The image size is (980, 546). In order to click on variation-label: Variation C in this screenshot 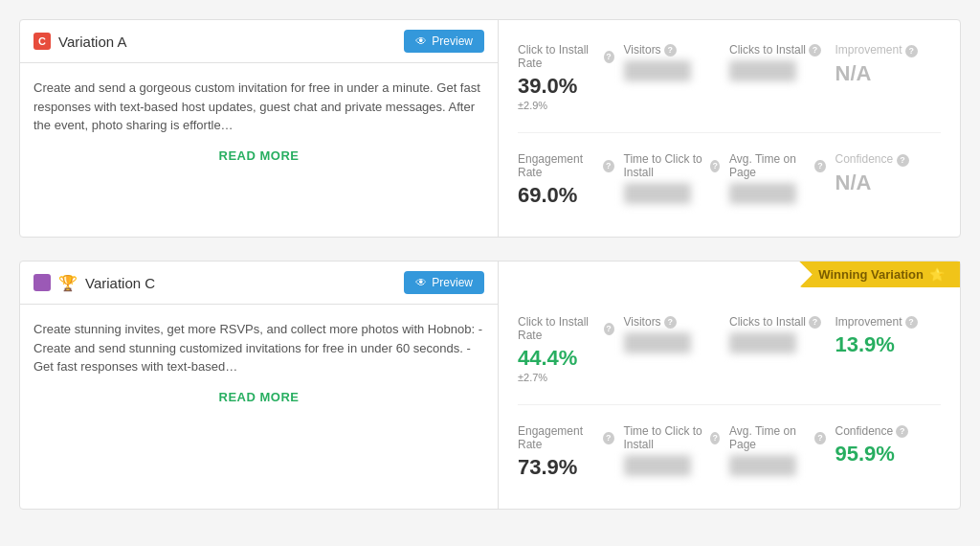, I will do `click(121, 284)`.